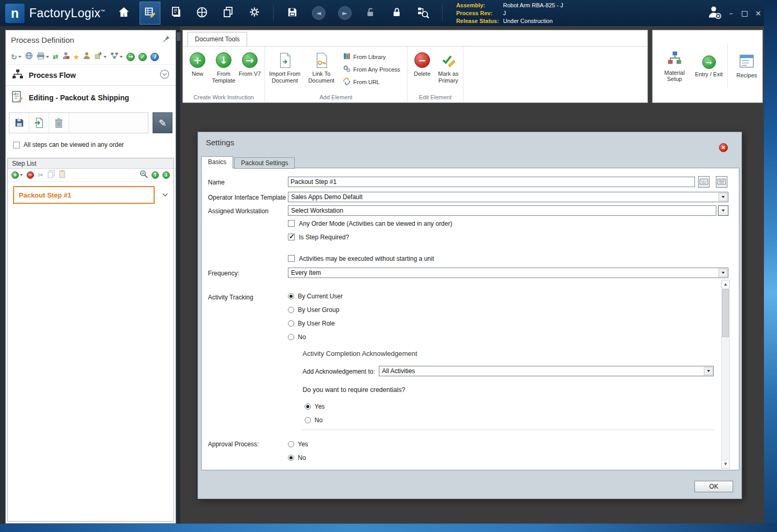 The image size is (777, 532). What do you see at coordinates (725, 313) in the screenshot?
I see `scrollbar-thumb` at bounding box center [725, 313].